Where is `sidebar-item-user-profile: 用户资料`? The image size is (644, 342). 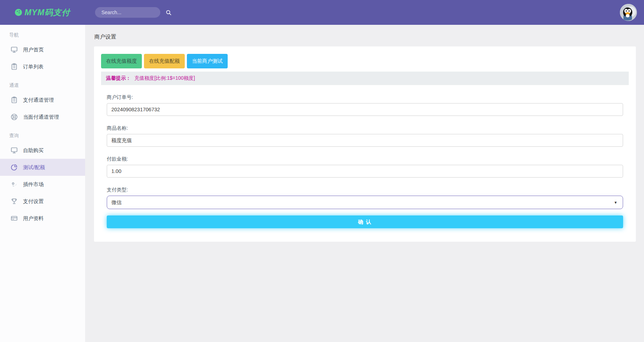 sidebar-item-user-profile: 用户资料 is located at coordinates (43, 218).